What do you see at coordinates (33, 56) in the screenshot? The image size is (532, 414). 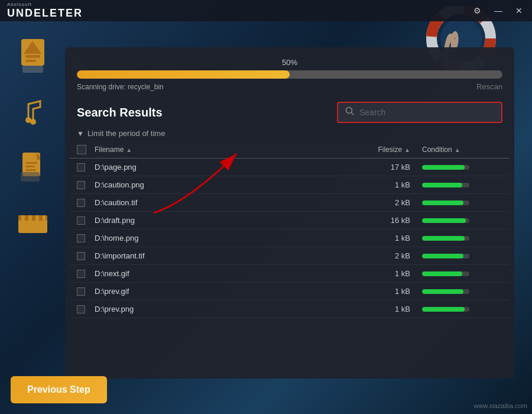 I see `sidebar-logo-icon` at bounding box center [33, 56].